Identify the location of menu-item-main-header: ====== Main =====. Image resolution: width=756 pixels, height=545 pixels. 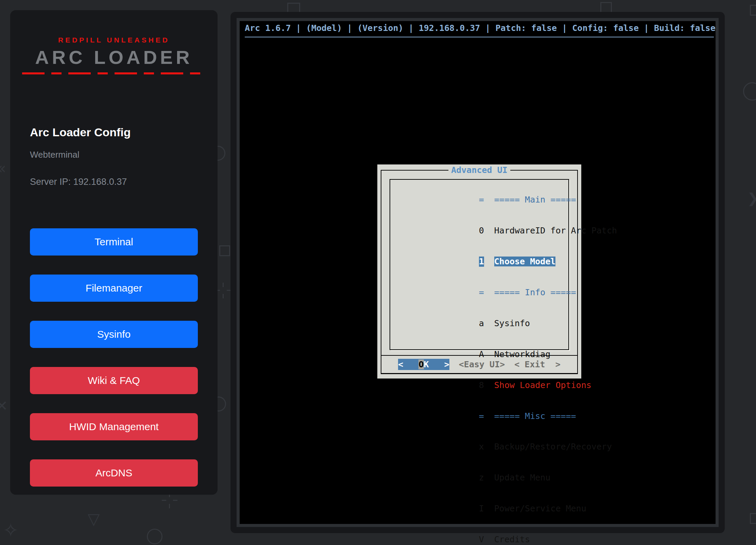
(488, 200).